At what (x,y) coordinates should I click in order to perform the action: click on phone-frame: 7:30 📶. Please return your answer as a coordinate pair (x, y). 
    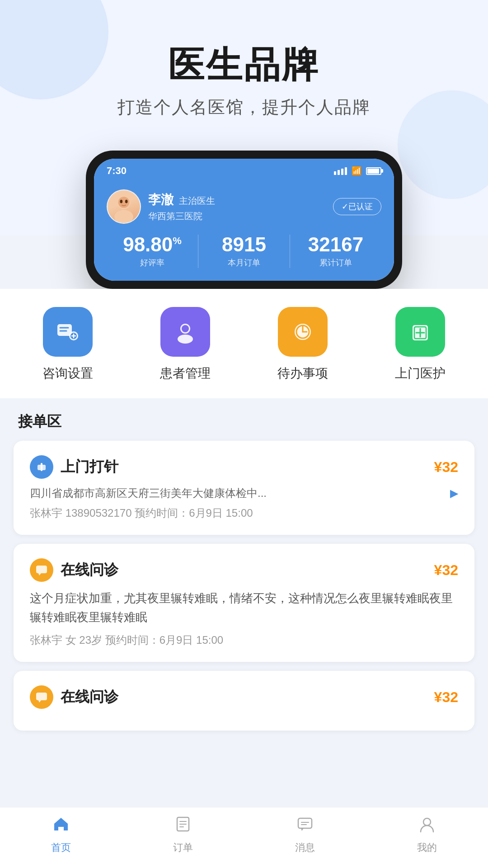
    Looking at the image, I should click on (244, 220).